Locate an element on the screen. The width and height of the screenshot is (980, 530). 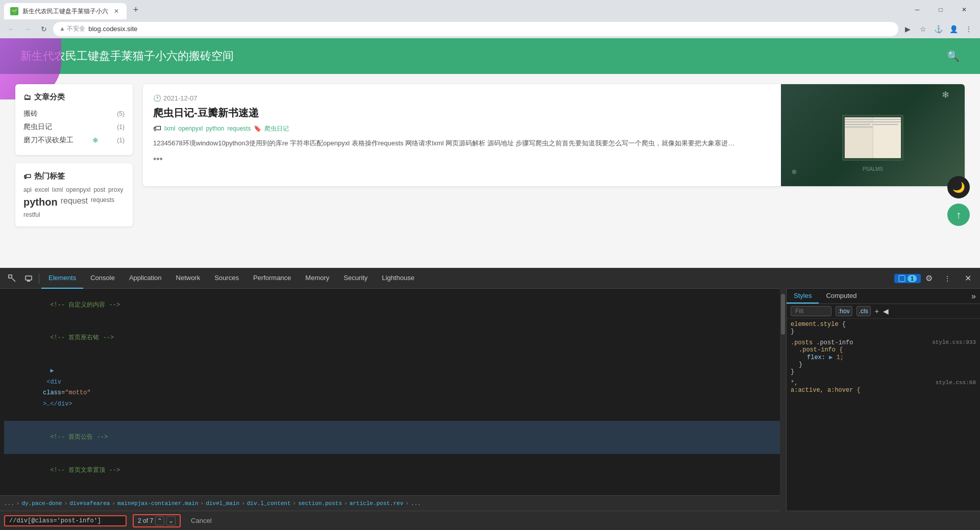
more-button: ⋮ is located at coordinates (969, 29).